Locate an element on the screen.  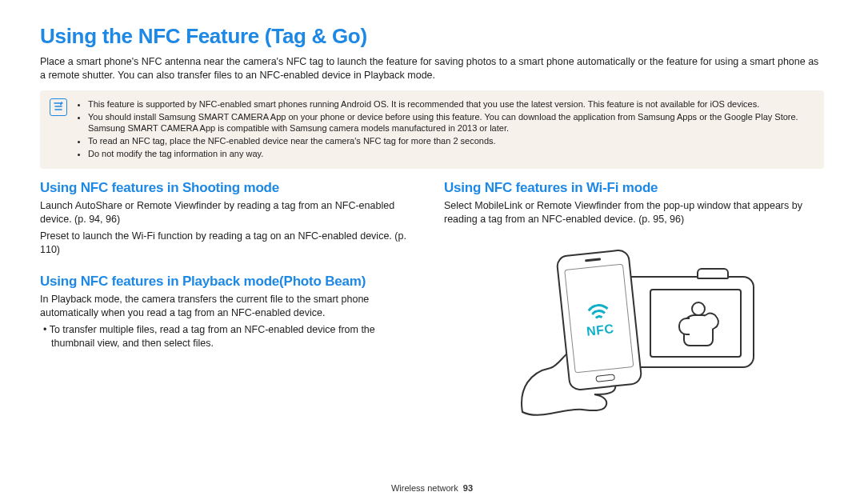
body-text: Select MobileLink or Remote Viewfinder f… is located at coordinates (634, 213).